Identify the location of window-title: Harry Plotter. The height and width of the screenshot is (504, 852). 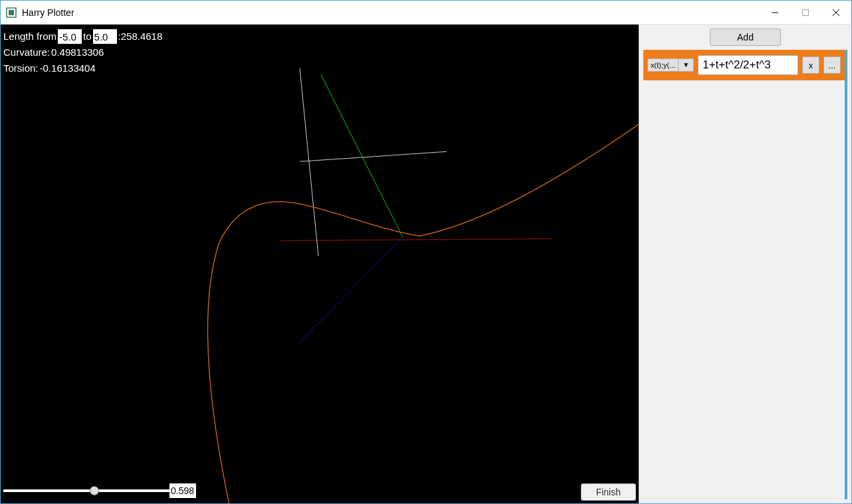
(48, 13).